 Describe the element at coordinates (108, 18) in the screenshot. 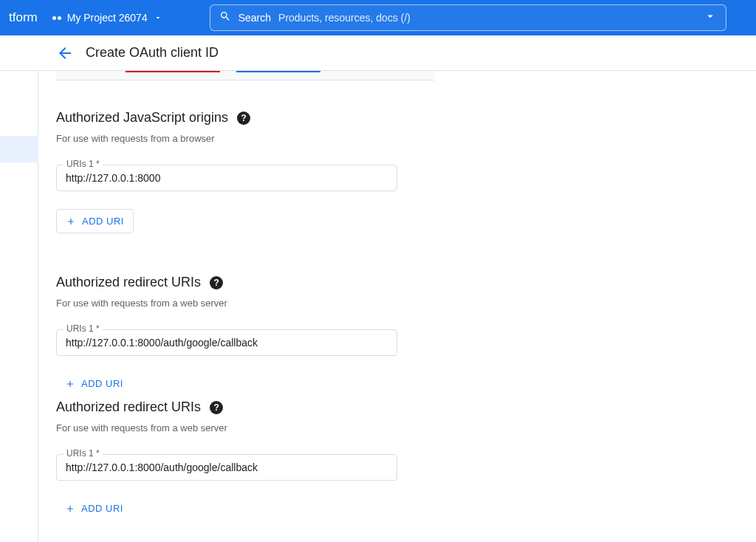

I see `project-name: My Project 26074` at that location.